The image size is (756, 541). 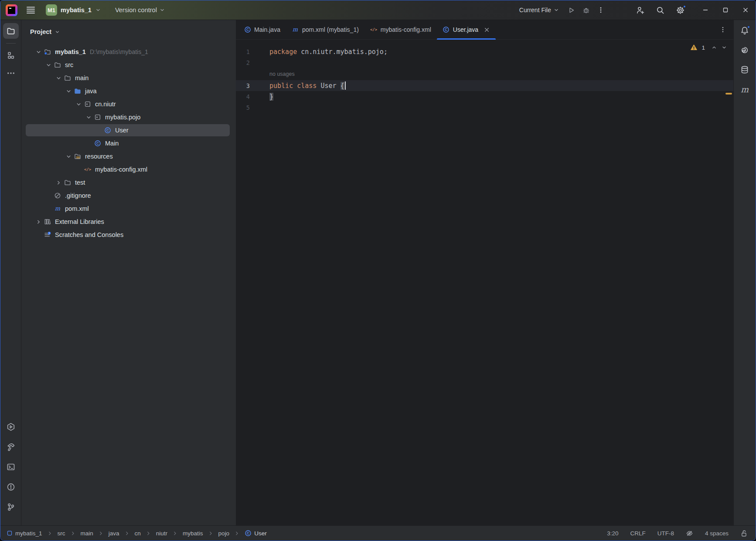 I want to click on project-panel-header: Project, so click(x=129, y=32).